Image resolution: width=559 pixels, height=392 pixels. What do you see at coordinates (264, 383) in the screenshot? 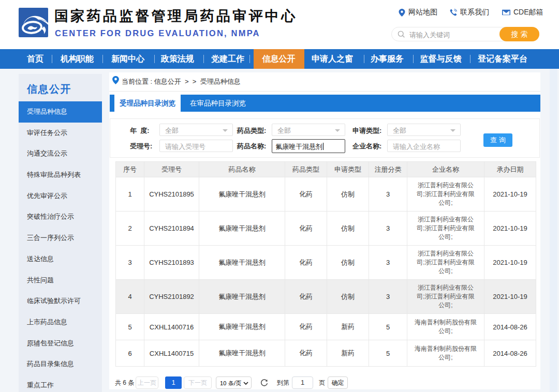
I see `refresh-icon` at bounding box center [264, 383].